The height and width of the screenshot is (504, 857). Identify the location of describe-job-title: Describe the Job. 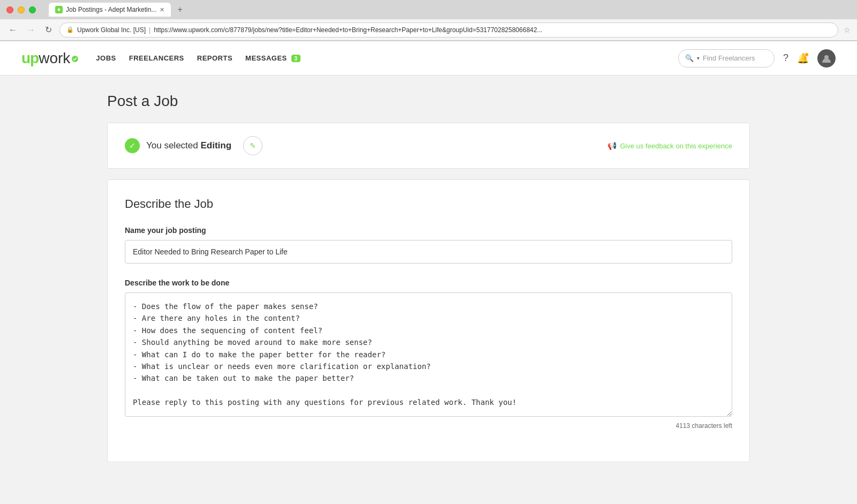
(428, 204).